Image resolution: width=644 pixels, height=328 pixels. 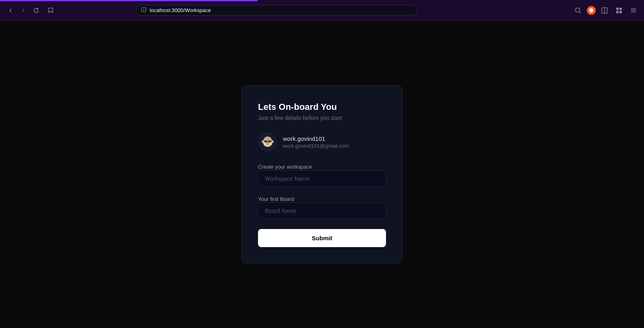 I want to click on board-name-input, so click(x=322, y=211).